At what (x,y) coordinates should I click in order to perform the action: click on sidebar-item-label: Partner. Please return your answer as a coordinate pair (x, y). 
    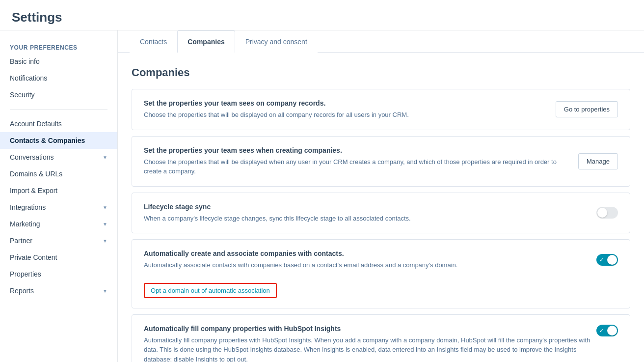
    Looking at the image, I should click on (21, 241).